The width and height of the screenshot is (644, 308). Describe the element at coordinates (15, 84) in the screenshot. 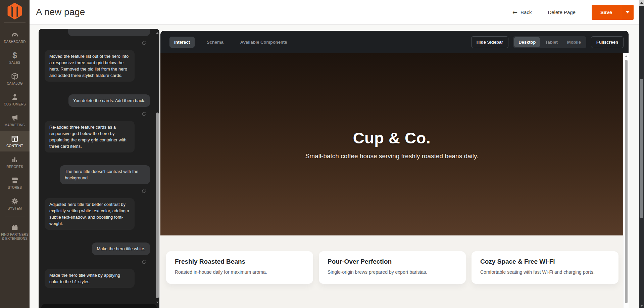

I see `sidebar-item-label: CATALOG` at that location.